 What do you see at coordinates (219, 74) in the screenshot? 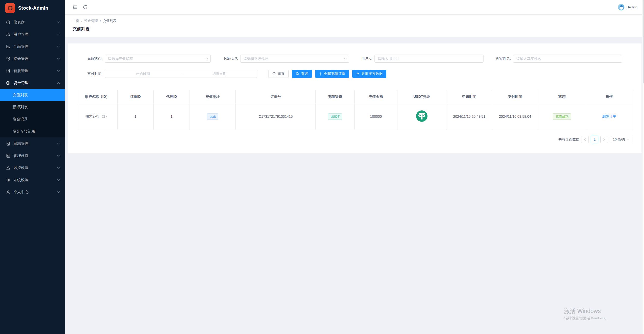
I see `end-date-placeholder: 结束日期` at bounding box center [219, 74].